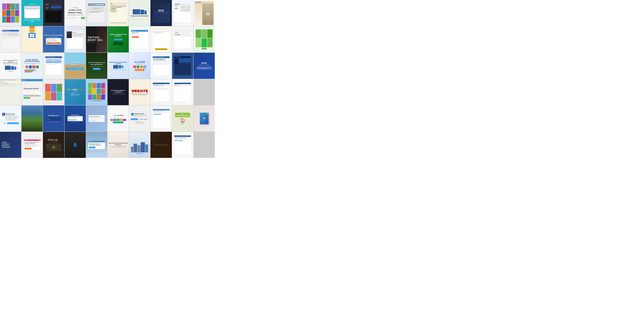 The height and width of the screenshot is (312, 644). What do you see at coordinates (161, 39) in the screenshot?
I see `tile-preview-website: Preview website.com` at bounding box center [161, 39].